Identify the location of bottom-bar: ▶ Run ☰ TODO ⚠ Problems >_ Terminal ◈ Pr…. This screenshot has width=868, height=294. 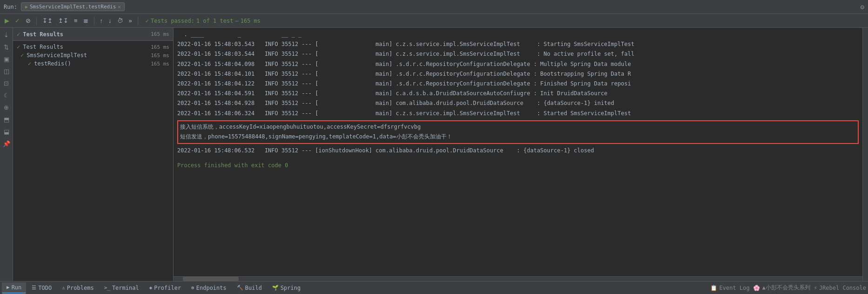
(434, 287).